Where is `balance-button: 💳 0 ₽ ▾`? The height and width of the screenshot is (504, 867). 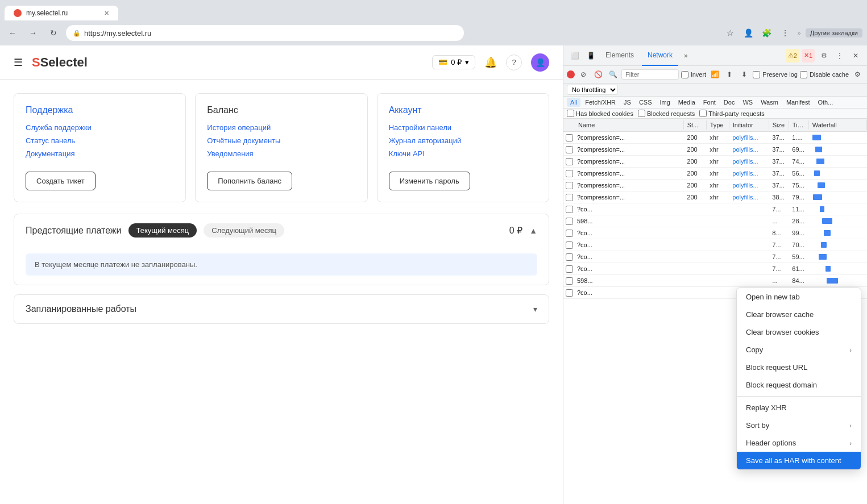
balance-button: 💳 0 ₽ ▾ is located at coordinates (454, 63).